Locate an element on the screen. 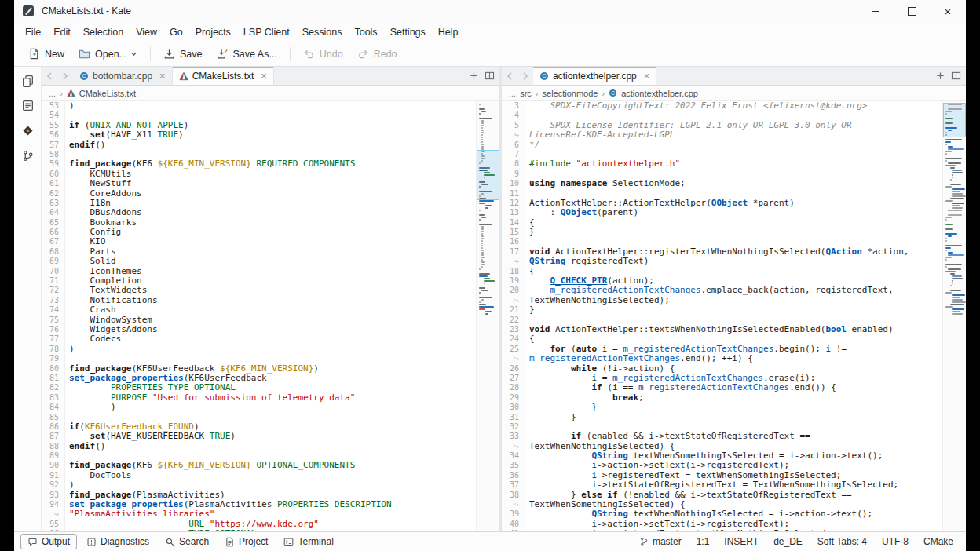 The width and height of the screenshot is (980, 551). dictionary: de_DE is located at coordinates (788, 542).